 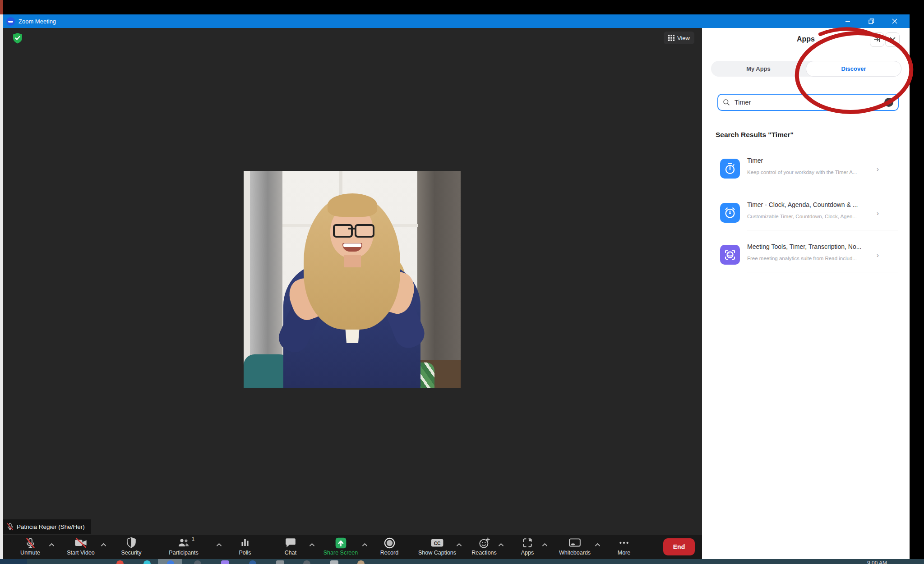 What do you see at coordinates (245, 543) in the screenshot?
I see `polls-icon` at bounding box center [245, 543].